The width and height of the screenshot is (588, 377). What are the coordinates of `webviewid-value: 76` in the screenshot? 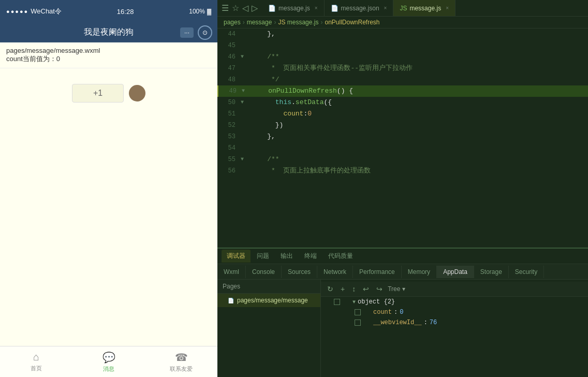 It's located at (433, 323).